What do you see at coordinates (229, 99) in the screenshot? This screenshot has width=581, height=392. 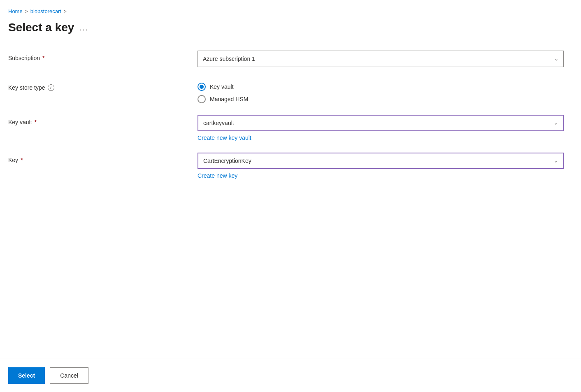 I see `radio-managed-hsm-label: Managed HSM` at bounding box center [229, 99].